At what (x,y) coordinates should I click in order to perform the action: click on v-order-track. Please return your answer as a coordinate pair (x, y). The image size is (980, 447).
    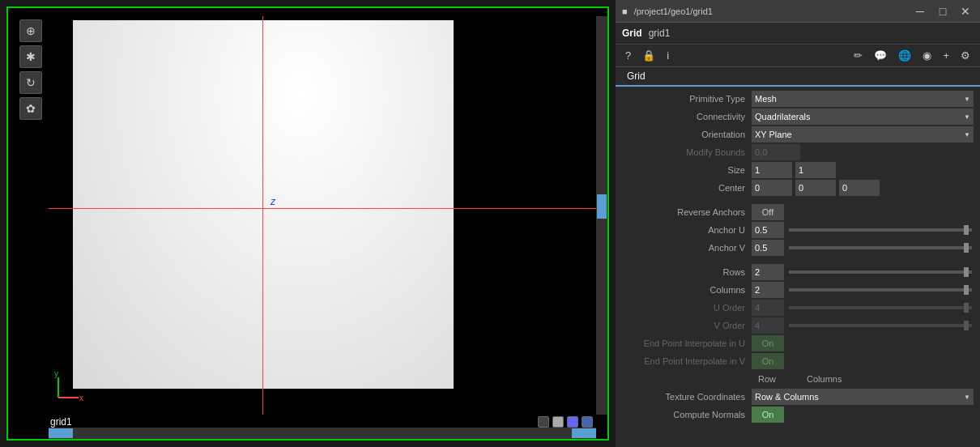
    Looking at the image, I should click on (880, 326).